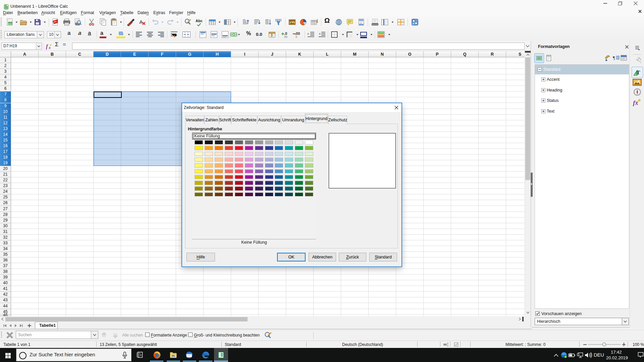  What do you see at coordinates (272, 36) in the screenshot?
I see `svg-text: 3` at bounding box center [272, 36].